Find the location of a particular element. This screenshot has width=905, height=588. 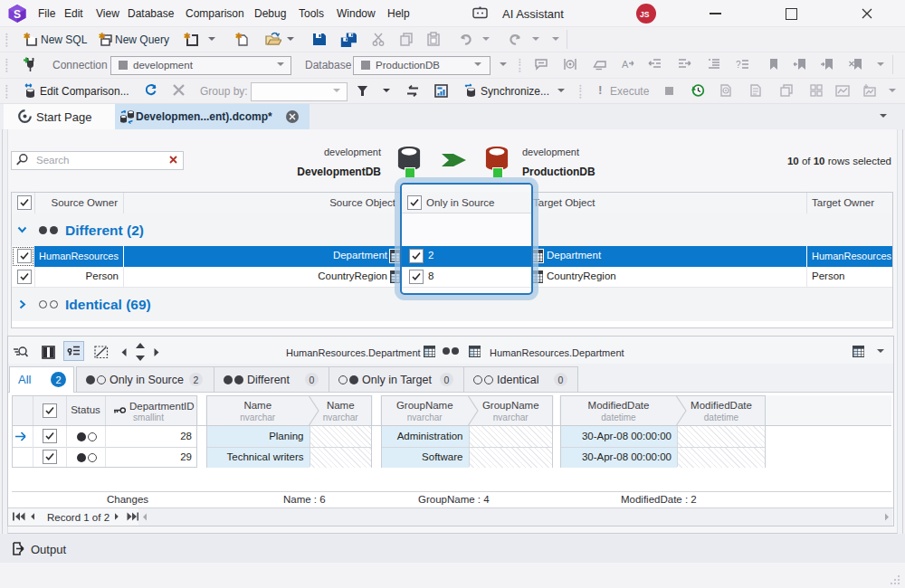

svg-text: A is located at coordinates (625, 64).